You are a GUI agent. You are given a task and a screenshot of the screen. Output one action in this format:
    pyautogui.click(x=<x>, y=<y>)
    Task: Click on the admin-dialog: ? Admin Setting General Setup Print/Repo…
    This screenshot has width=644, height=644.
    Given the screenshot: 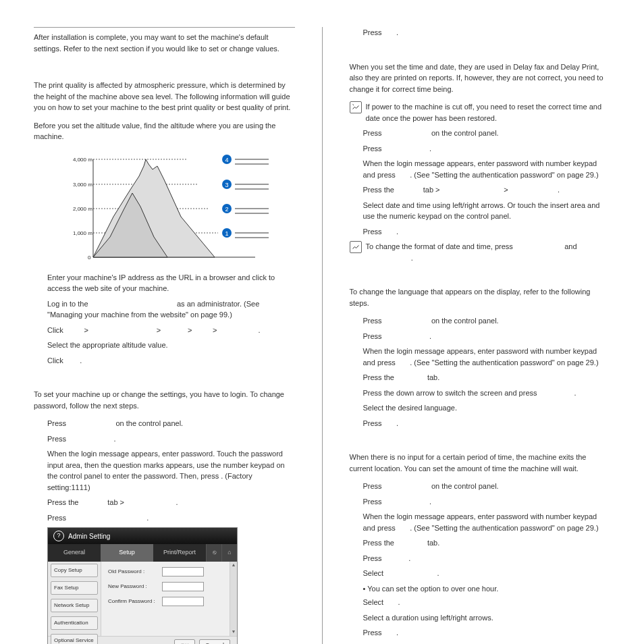 What is the action you would take?
    pyautogui.click(x=142, y=586)
    